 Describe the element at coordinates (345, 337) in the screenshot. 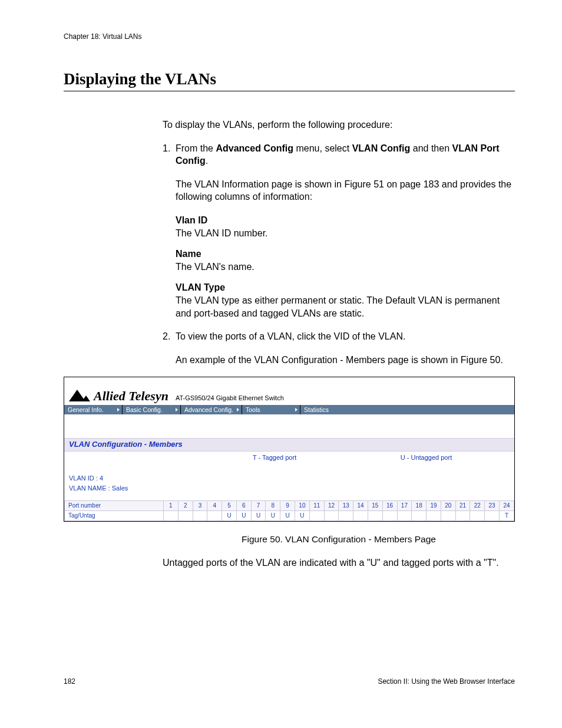

I see `text: To view the ports of a VLAN, click the V…` at that location.